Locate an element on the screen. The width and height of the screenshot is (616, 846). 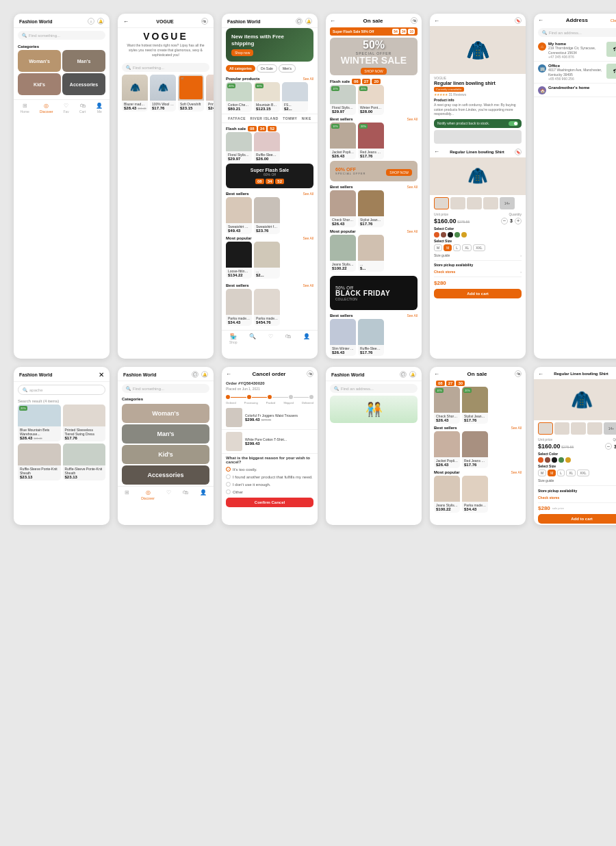
bs-product-1: 10% Jacket Poplin Ruched Front... $26.43 is located at coordinates (343, 141).